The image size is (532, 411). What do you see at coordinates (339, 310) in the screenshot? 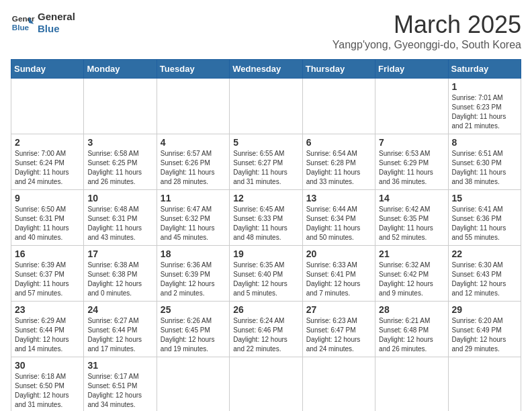
I see `day-number: 27` at bounding box center [339, 310].